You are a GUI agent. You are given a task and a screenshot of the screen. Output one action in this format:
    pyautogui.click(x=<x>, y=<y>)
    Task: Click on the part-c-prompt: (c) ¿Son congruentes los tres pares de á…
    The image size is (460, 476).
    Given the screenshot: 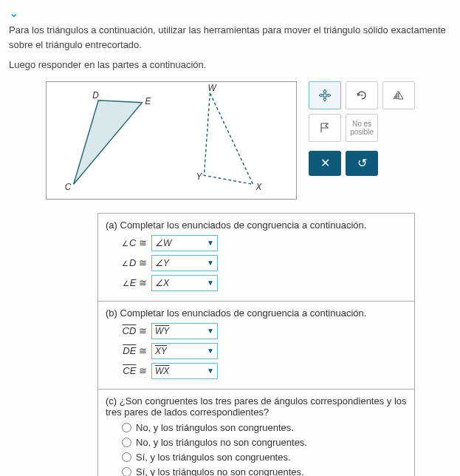 What is the action you would take?
    pyautogui.click(x=256, y=407)
    